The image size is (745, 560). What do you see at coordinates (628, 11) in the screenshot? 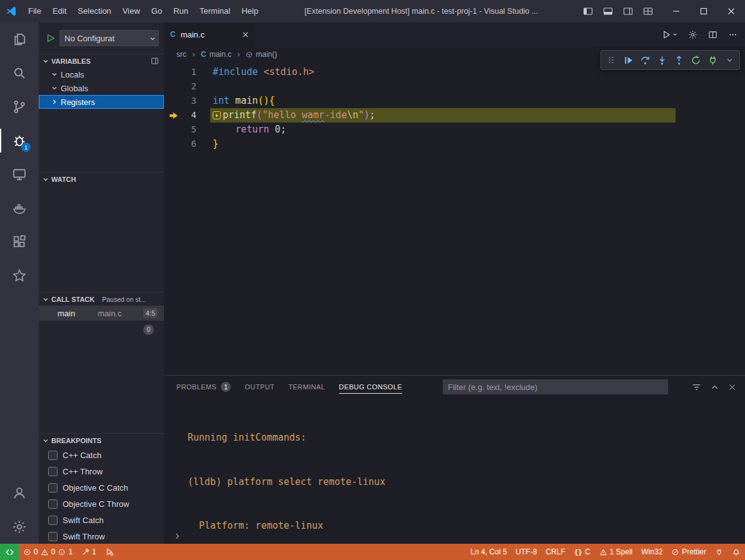
I see `toggle-secondary-sidebar-icon` at bounding box center [628, 11].